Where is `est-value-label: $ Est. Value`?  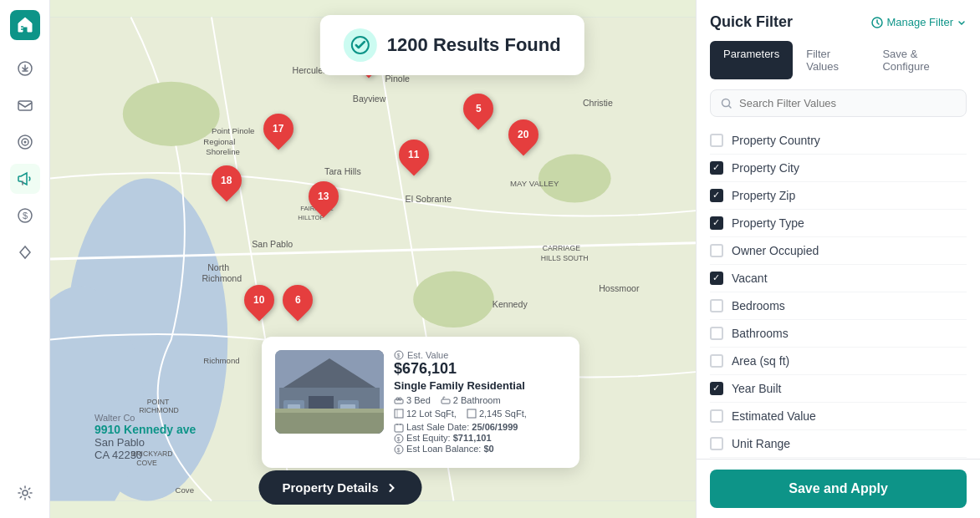
est-value-label: $ Est. Value is located at coordinates (480, 355).